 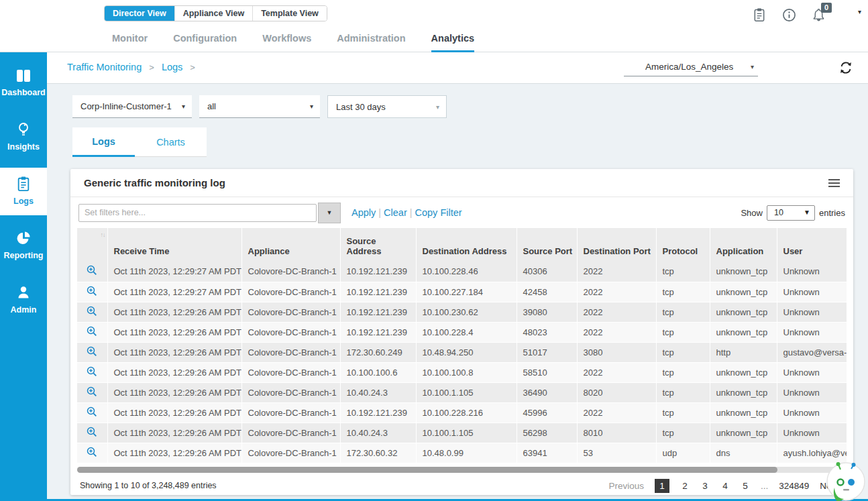 What do you see at coordinates (364, 213) in the screenshot?
I see `apply-link: Apply` at bounding box center [364, 213].